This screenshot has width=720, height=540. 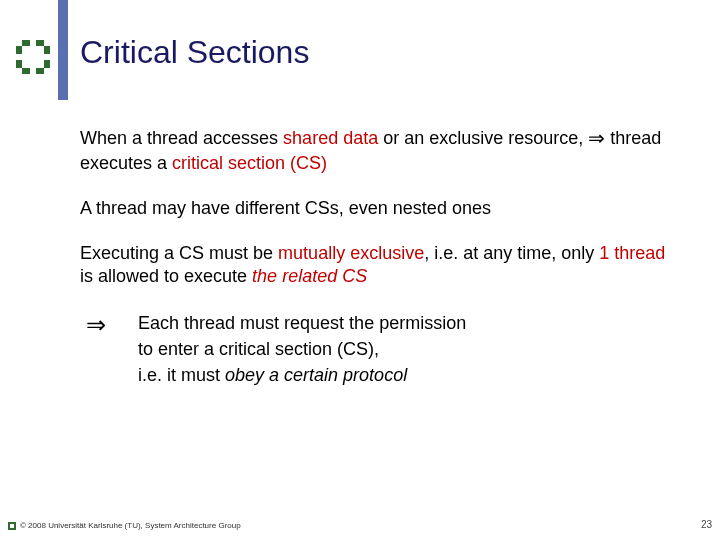 What do you see at coordinates (380, 150) in the screenshot?
I see `paragraph-1: When a thread accesses shared data or an…` at bounding box center [380, 150].